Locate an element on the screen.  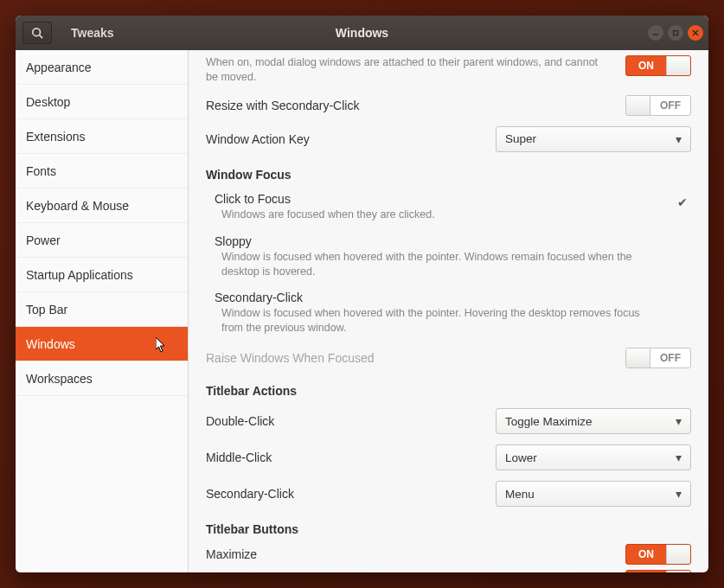
resize-secondary-label: Resize with Secondary-Click is located at coordinates (282, 105).